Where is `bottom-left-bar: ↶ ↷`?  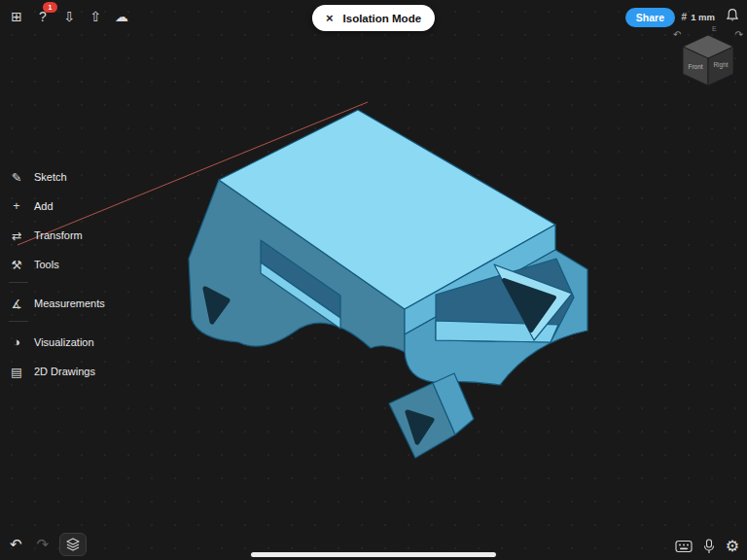
bottom-left-bar: ↶ ↷ is located at coordinates (47, 544).